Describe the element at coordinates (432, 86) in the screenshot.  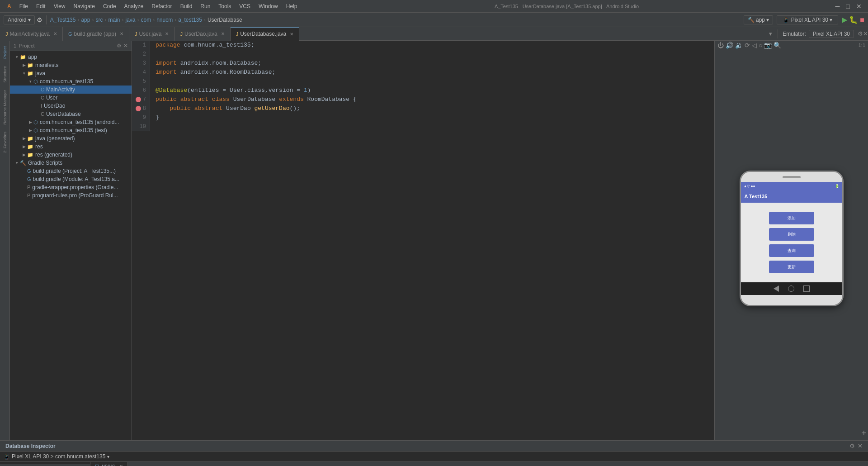
I see `code-body: package com.hnucm.a_test135; import andr…` at that location.